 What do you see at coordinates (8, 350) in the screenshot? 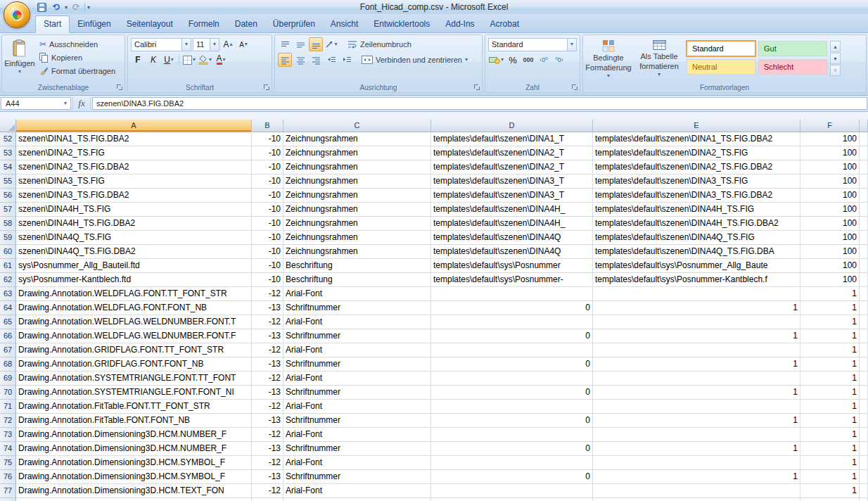
I see `row-header-67: 67` at bounding box center [8, 350].